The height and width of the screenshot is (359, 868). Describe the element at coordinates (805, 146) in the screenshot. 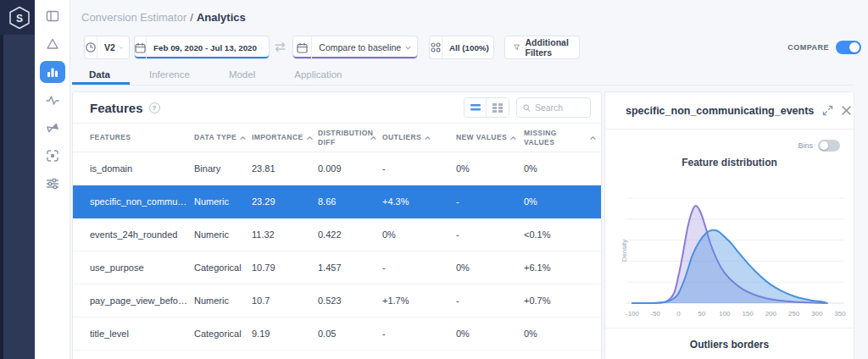

I see `bins-label: Bins` at that location.